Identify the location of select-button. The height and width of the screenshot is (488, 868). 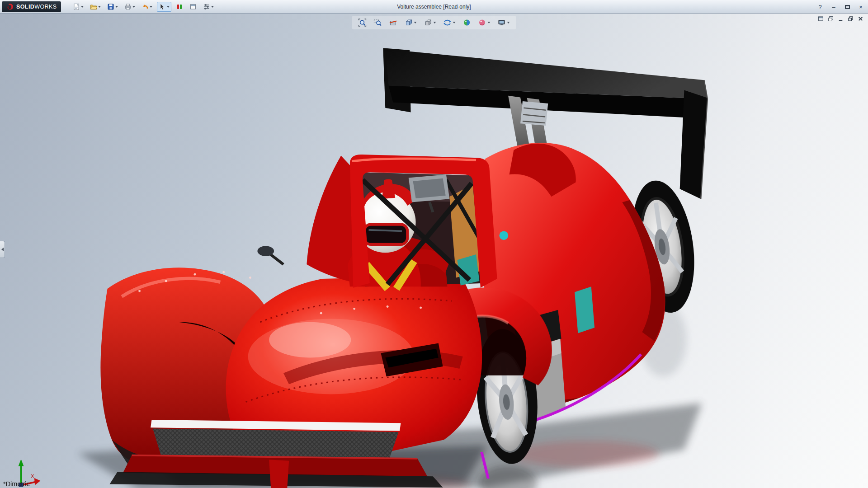
(164, 7).